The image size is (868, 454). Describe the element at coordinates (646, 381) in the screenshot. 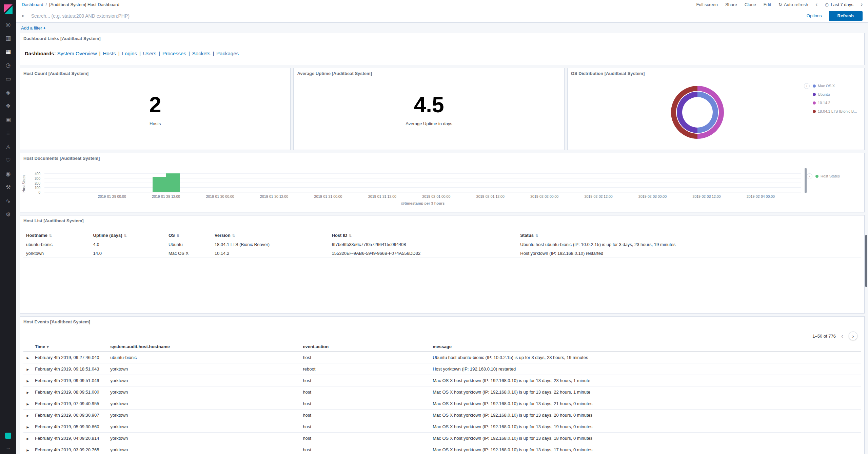

I see `event-message: Mac OS X host yorktown (IP: 192.168.0.10…` at that location.